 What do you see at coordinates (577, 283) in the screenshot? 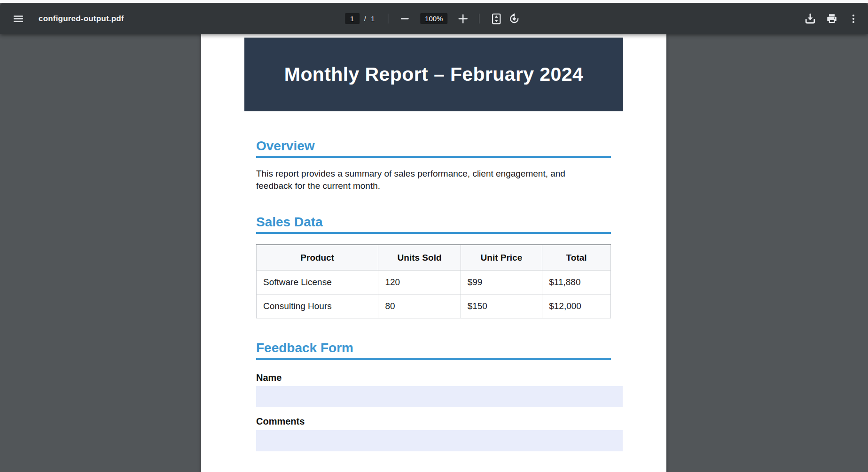
I see `table-cell: $11,880` at bounding box center [577, 283].